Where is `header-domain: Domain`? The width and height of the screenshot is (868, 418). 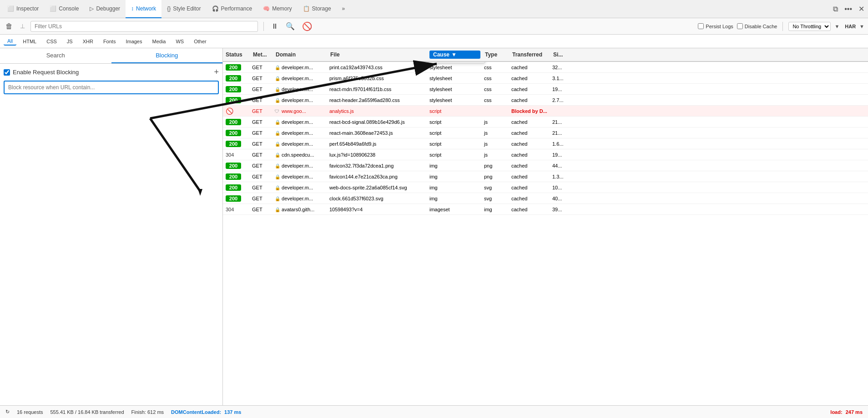 header-domain: Domain is located at coordinates (300, 55).